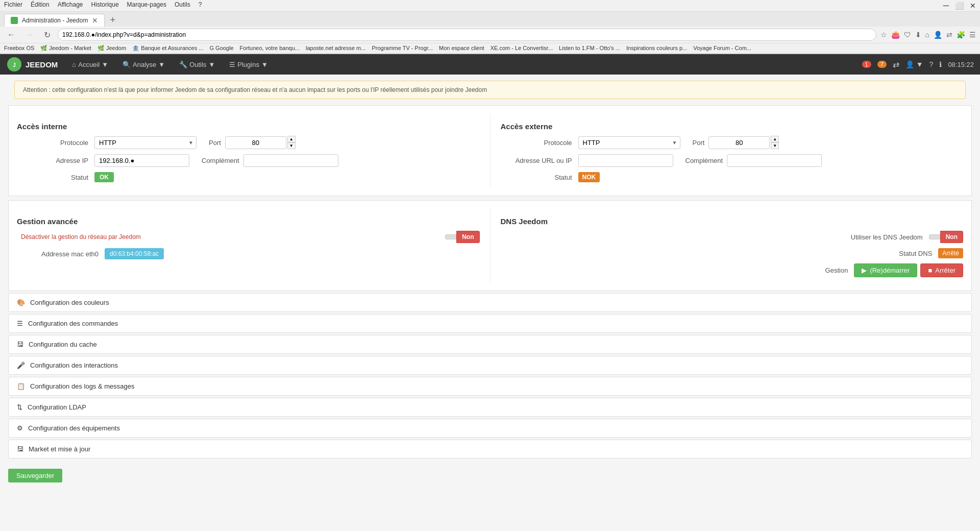  I want to click on nav-accueil: ⌂ Accueil ▼, so click(90, 64).